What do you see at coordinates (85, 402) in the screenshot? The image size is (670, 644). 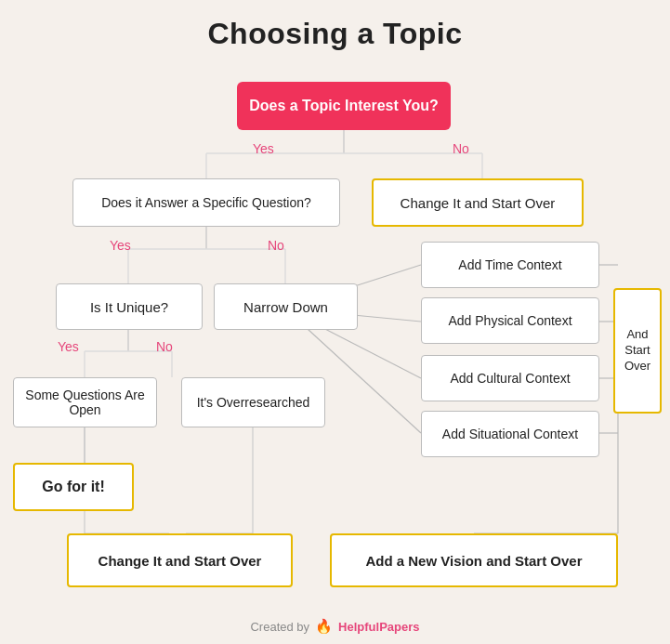 I see `some-questions-box: Some Questions Are Open` at bounding box center [85, 402].